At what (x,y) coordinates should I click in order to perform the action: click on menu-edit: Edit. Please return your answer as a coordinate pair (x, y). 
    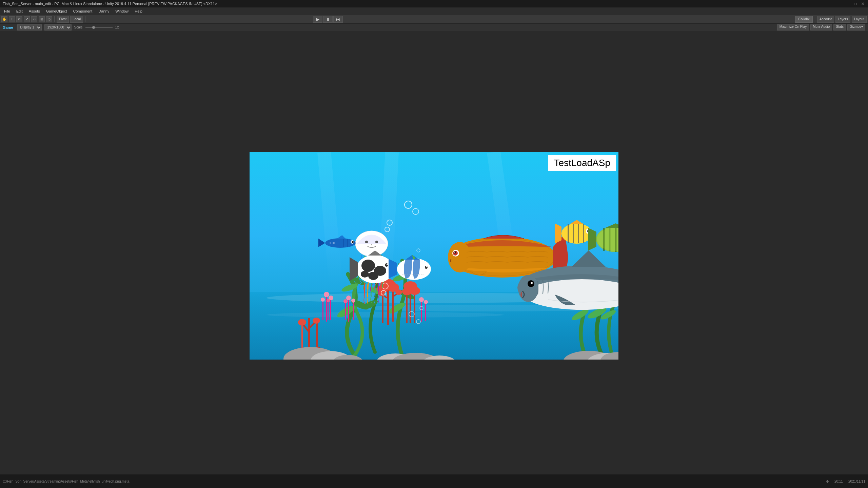
    Looking at the image, I should click on (20, 11).